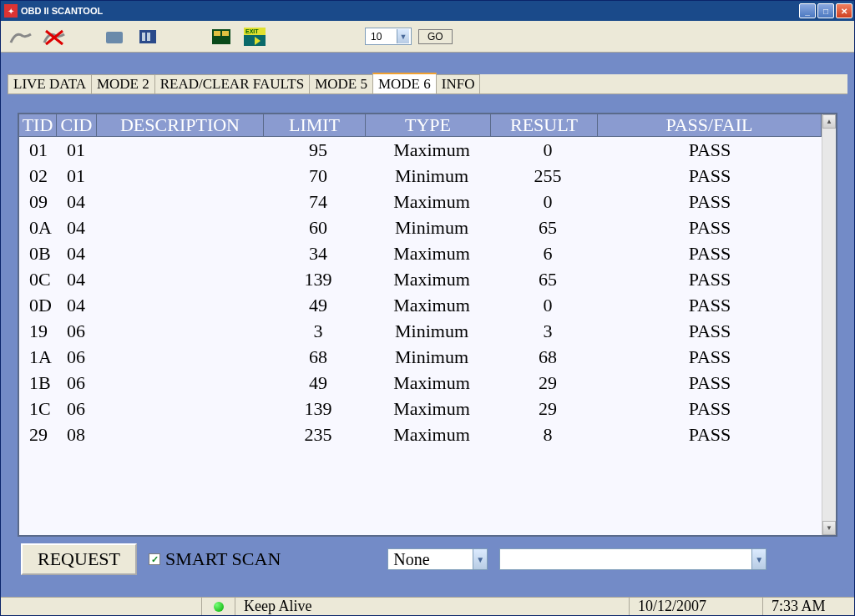  What do you see at coordinates (124, 84) in the screenshot?
I see `tab-mode-2: MODE 2` at bounding box center [124, 84].